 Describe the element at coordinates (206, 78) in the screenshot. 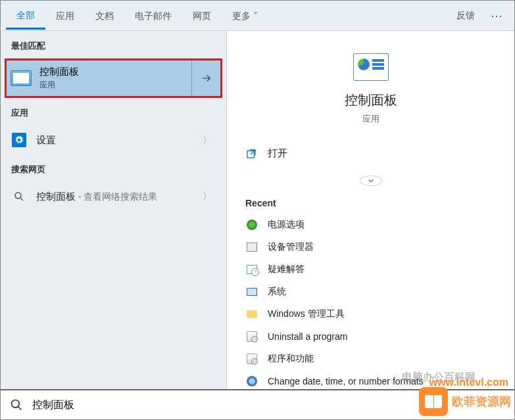

I see `best-match-expand` at that location.